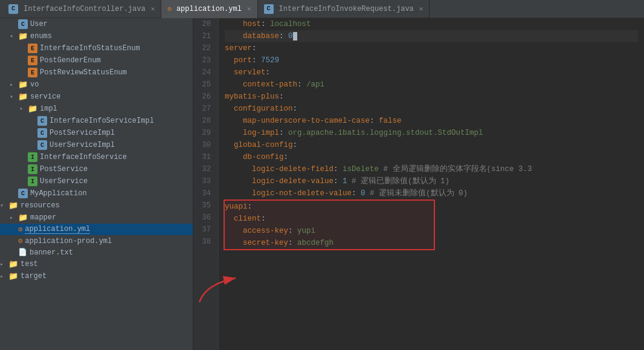 This screenshot has height=350, width=644. I want to click on icon-user: C, so click(23, 24).